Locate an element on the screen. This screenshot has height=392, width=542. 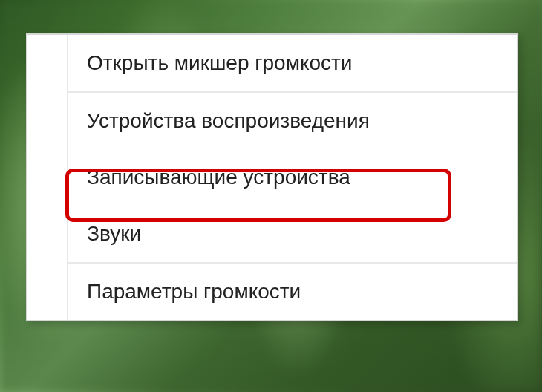
menu-item-label: Записывающие устройства is located at coordinates (218, 177).